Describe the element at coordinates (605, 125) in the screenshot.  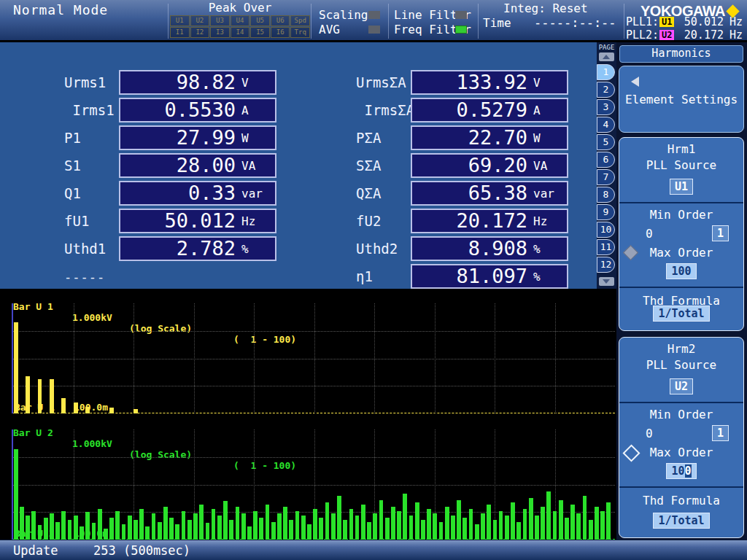
I see `page-tab-4: 4` at that location.